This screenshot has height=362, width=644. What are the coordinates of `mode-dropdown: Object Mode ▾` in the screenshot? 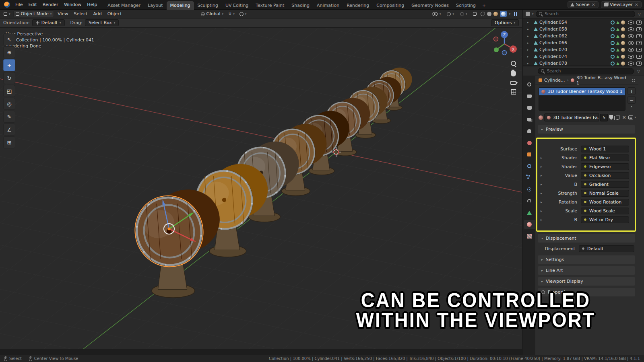 It's located at (34, 14).